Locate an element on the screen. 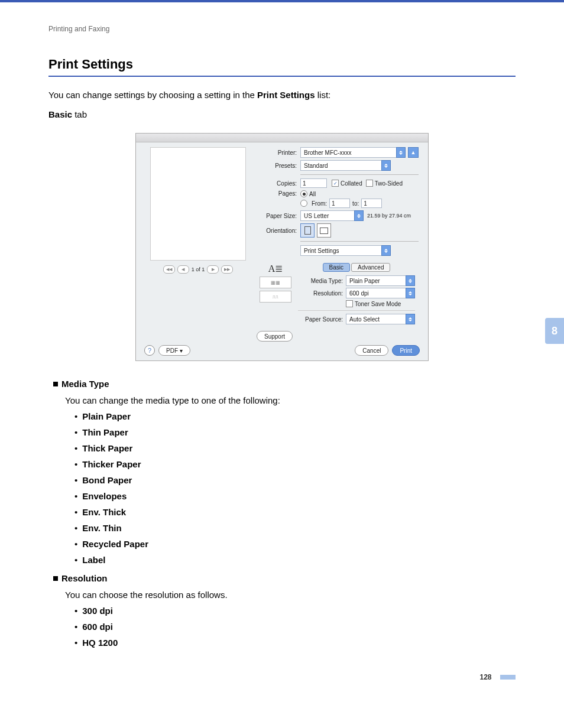  papersize-label: Paper Size: is located at coordinates (275, 216).